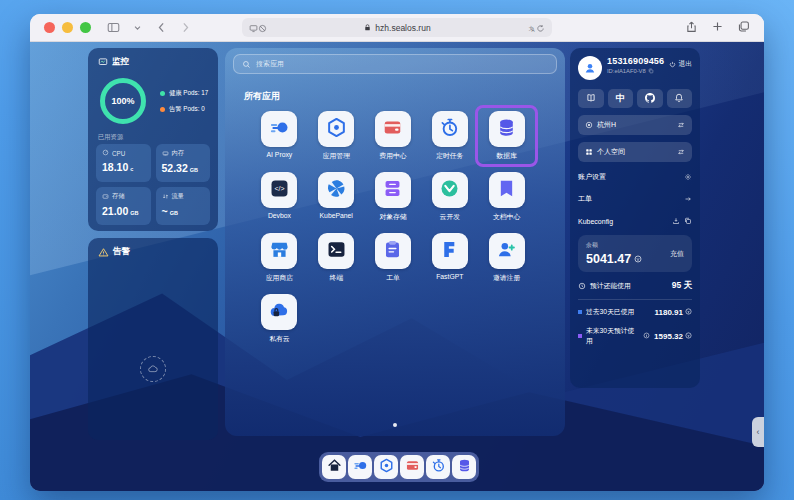 Image resolution: width=794 pixels, height=500 pixels. I want to click on app-fastgpt: FastGPT, so click(450, 258).